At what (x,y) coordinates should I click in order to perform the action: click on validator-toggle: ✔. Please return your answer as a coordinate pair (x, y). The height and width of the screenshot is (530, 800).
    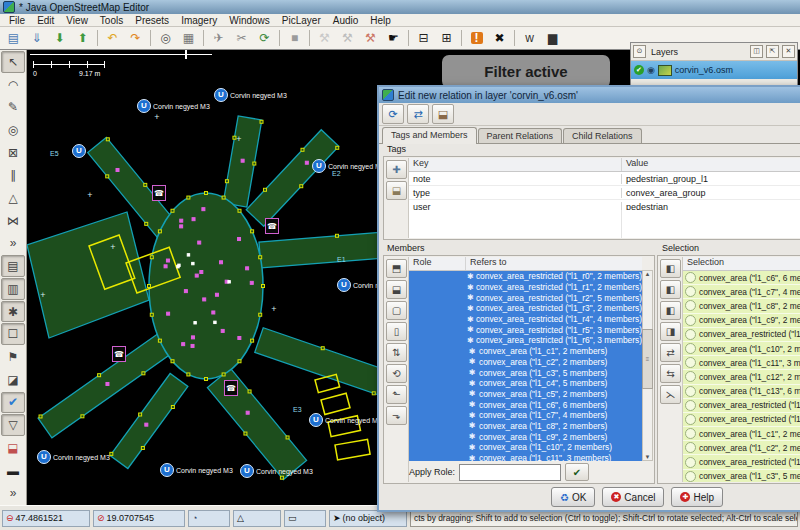
    Looking at the image, I should click on (13, 403).